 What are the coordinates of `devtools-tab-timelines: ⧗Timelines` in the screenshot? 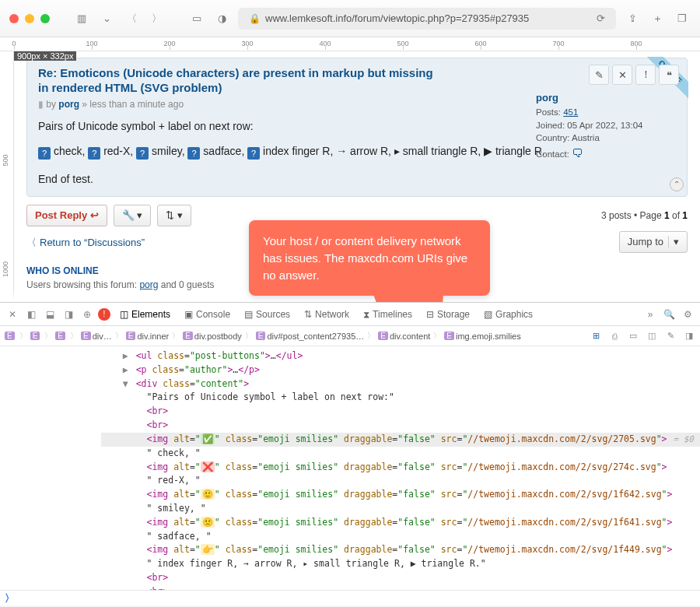 It's located at (387, 314).